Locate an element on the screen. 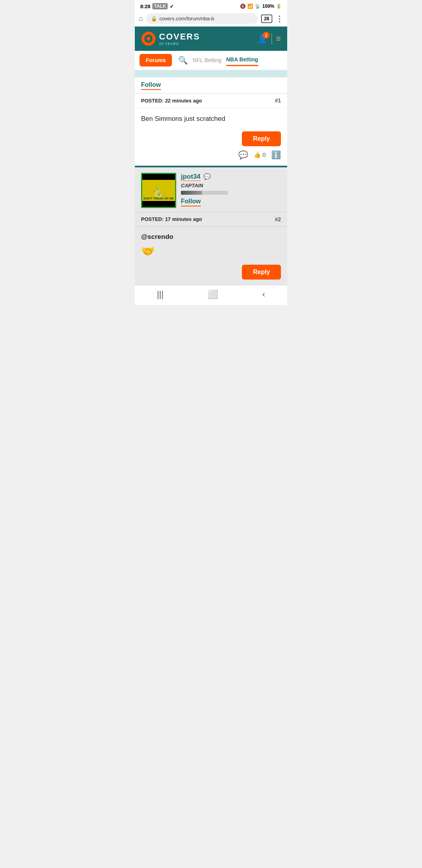 The height and width of the screenshot is (868, 422). bottom-nav-home: ⬜ is located at coordinates (213, 294).